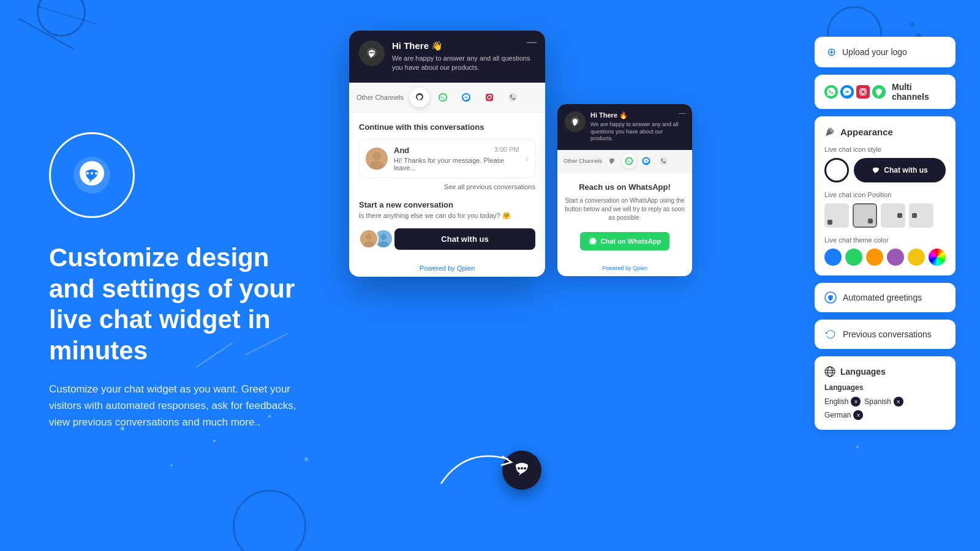 The height and width of the screenshot is (551, 980). I want to click on previous-conversations-icon, so click(831, 334).